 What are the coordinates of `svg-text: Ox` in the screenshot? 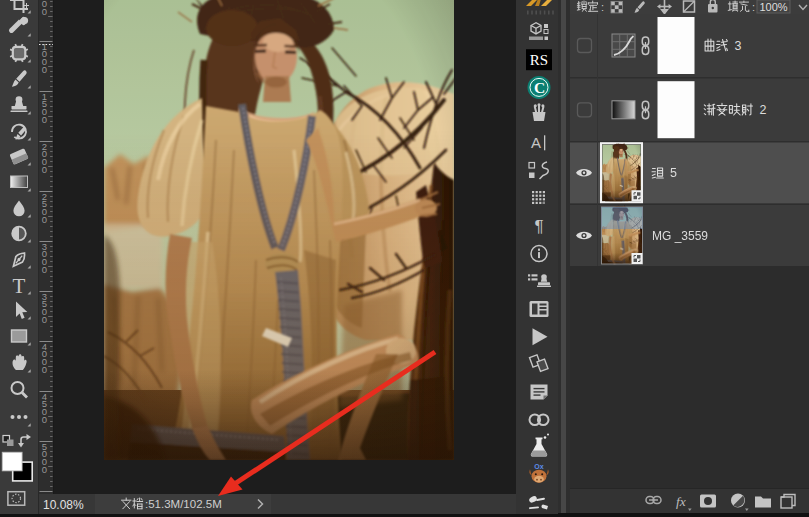 It's located at (538, 466).